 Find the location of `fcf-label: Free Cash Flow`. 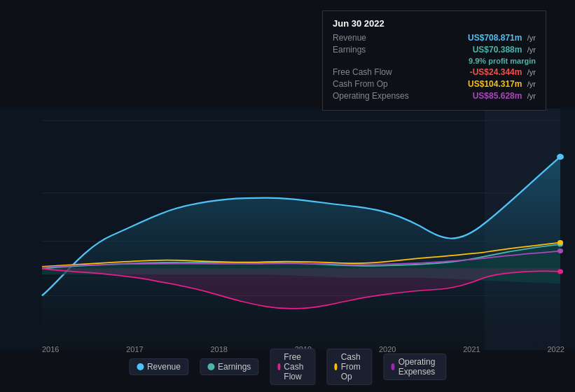

fcf-label: Free Cash Flow is located at coordinates (375, 72).